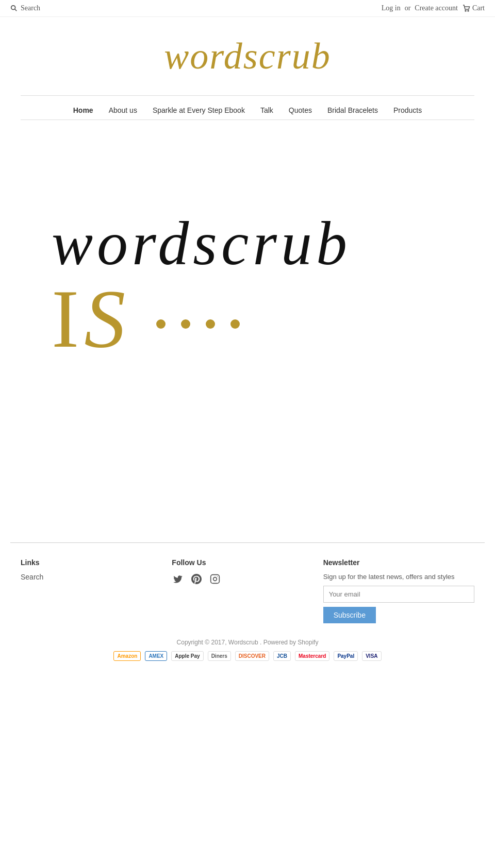 This screenshot has width=495, height=868. I want to click on newsletter-heading: Newsletter, so click(399, 563).